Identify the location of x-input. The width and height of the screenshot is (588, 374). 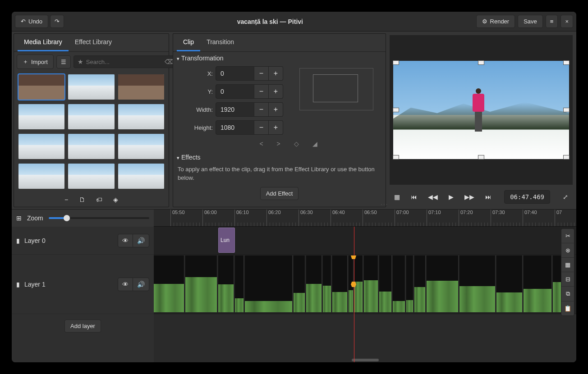
(235, 73).